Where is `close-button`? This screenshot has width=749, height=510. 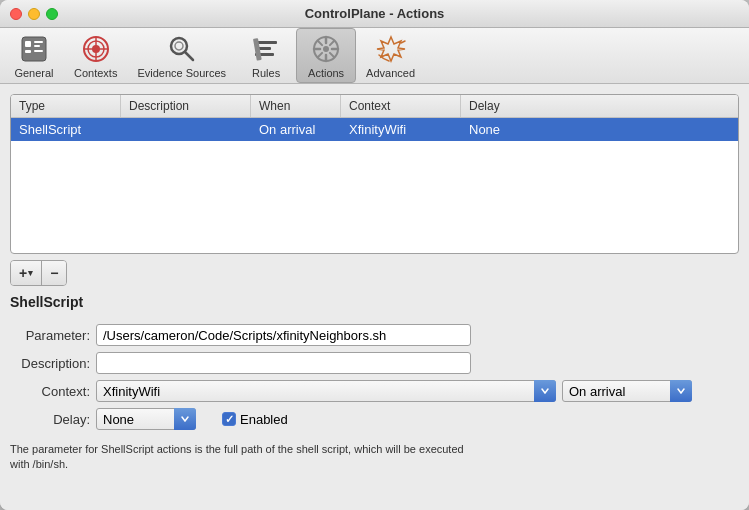 close-button is located at coordinates (16, 14).